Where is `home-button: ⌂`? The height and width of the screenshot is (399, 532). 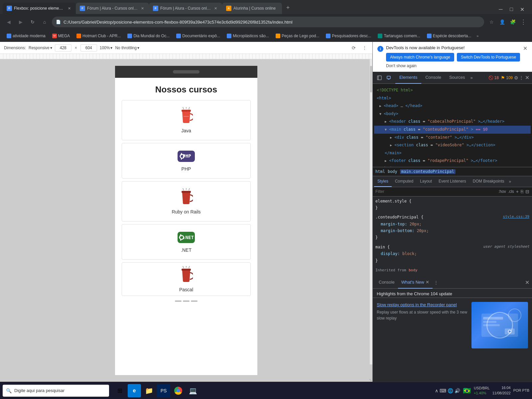
home-button: ⌂ is located at coordinates (45, 22).